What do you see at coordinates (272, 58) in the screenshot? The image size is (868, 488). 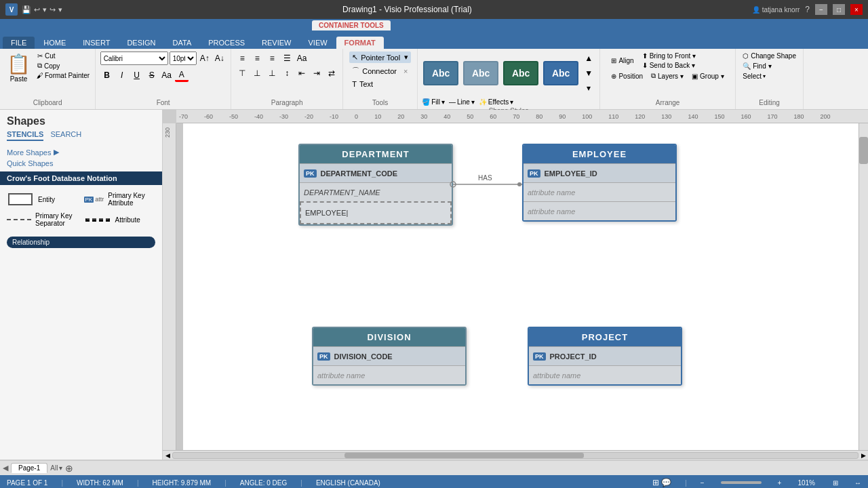 I see `align-right-btn: ≡` at bounding box center [272, 58].